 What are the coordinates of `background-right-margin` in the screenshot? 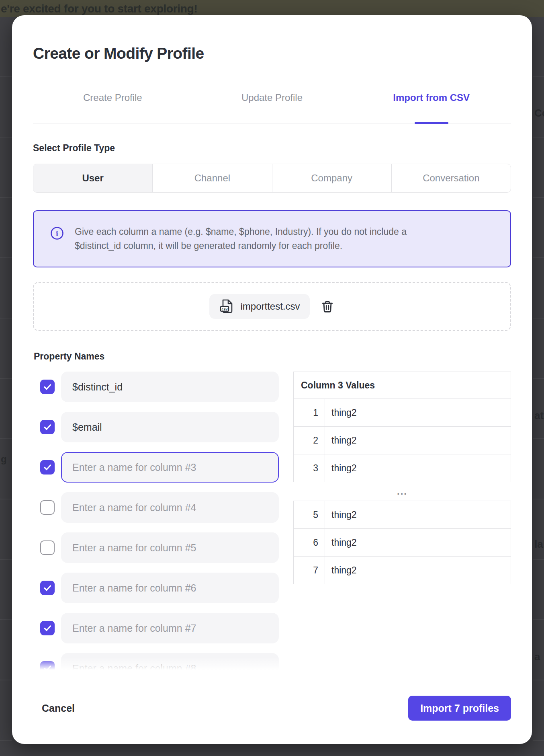 It's located at (538, 386).